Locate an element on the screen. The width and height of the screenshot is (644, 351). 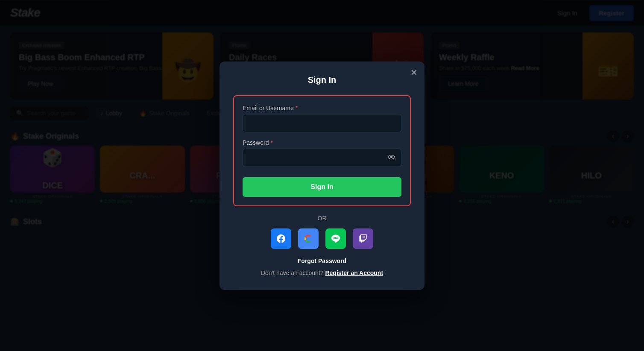
forgot-password-link: Forgot Password is located at coordinates (322, 261).